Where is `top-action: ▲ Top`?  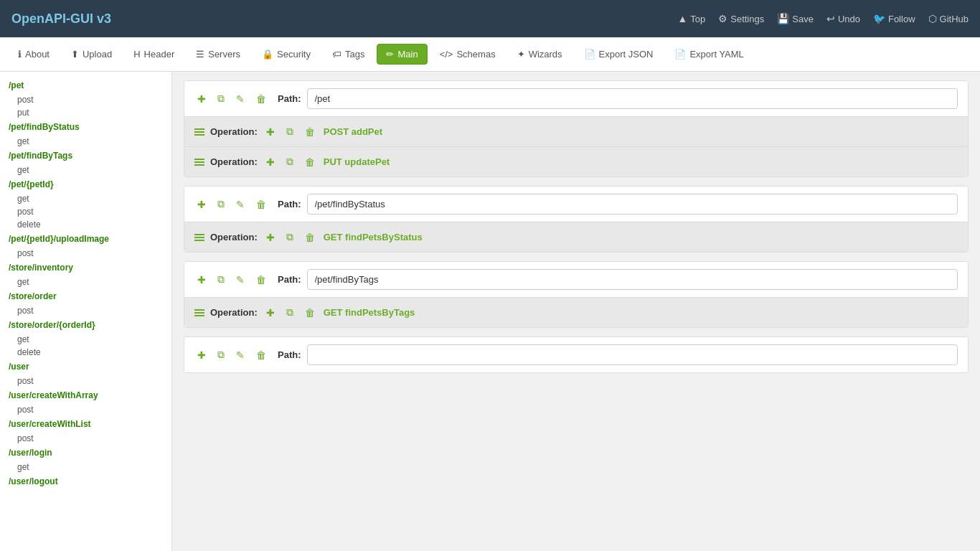 top-action: ▲ Top is located at coordinates (692, 19).